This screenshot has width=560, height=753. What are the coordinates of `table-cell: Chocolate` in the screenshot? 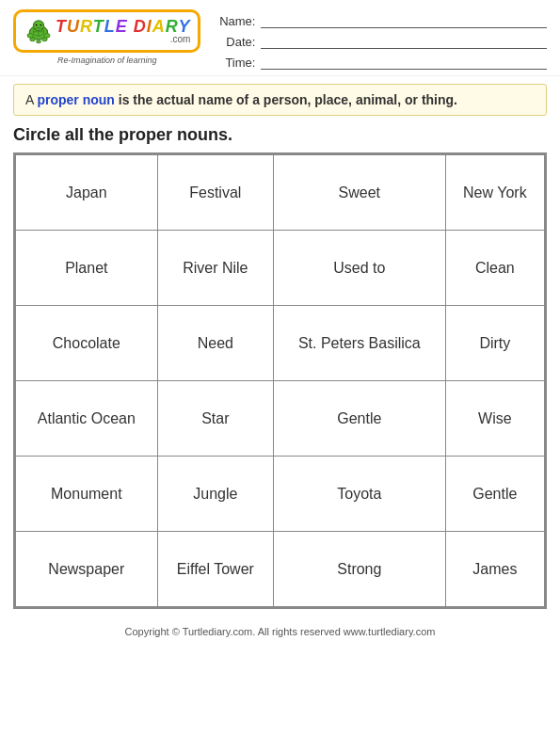 It's located at (87, 344).